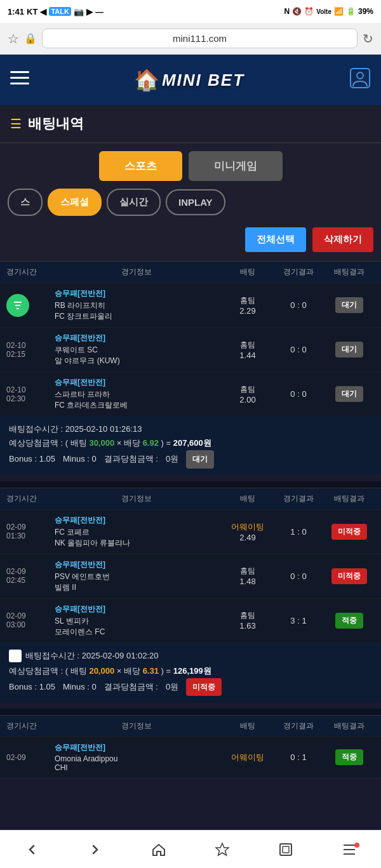 Image resolution: width=381 pixels, height=868 pixels. Describe the element at coordinates (137, 538) in the screenshot. I see `card2-row1-teams: FC 코페르 NK 올림피아 류블랴나` at that location.